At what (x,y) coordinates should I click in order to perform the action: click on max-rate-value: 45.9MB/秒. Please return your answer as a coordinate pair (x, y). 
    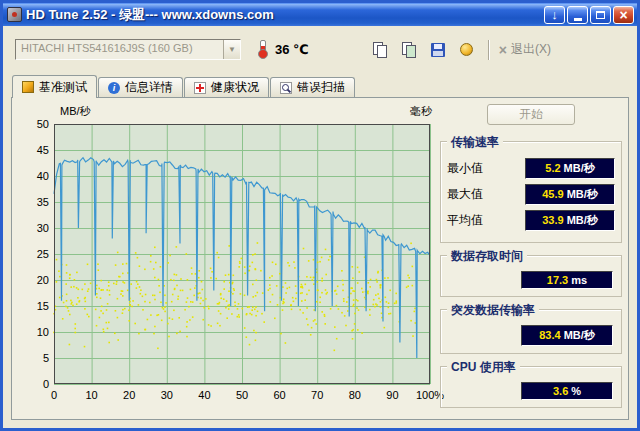
    Looking at the image, I should click on (570, 194).